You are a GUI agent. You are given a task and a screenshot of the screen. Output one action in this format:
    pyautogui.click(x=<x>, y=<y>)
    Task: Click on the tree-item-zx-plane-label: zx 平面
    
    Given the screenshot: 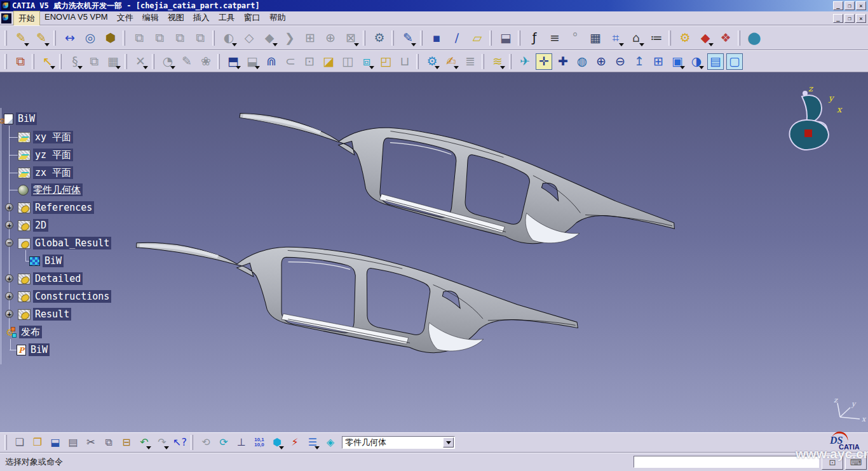 What is the action you would take?
    pyautogui.click(x=53, y=173)
    